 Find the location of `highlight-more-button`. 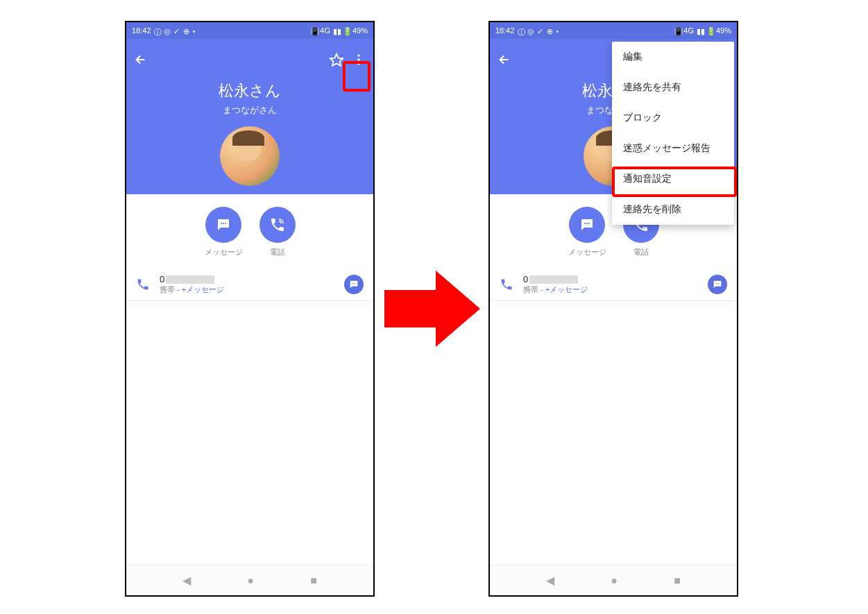

highlight-more-button is located at coordinates (357, 76).